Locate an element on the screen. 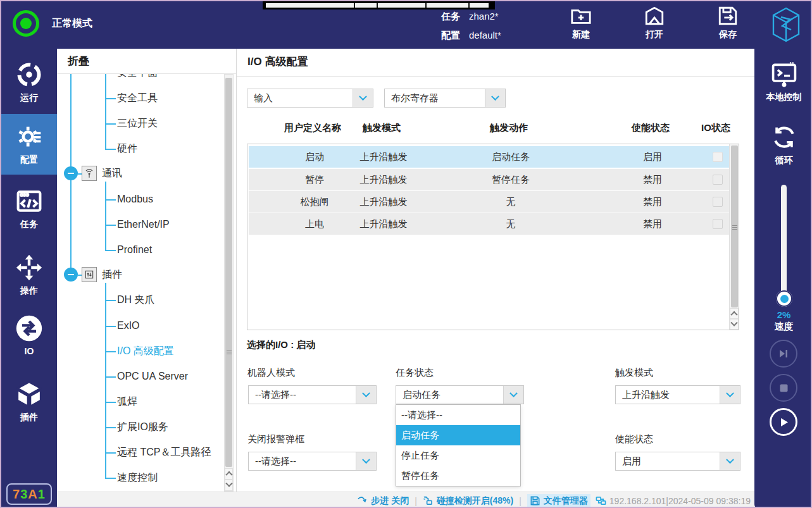 The height and width of the screenshot is (508, 812). dropdown-option-please-select: --请选择-- is located at coordinates (458, 415).